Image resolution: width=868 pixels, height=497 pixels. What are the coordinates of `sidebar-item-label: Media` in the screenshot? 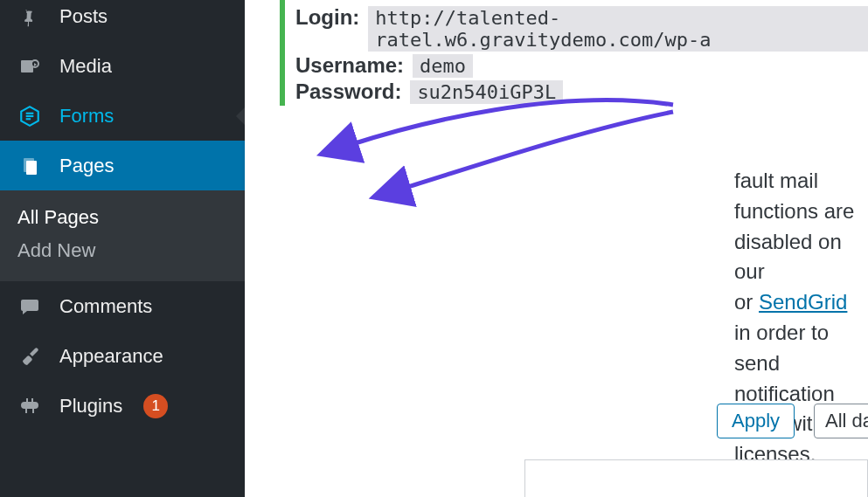 It's located at (86, 66).